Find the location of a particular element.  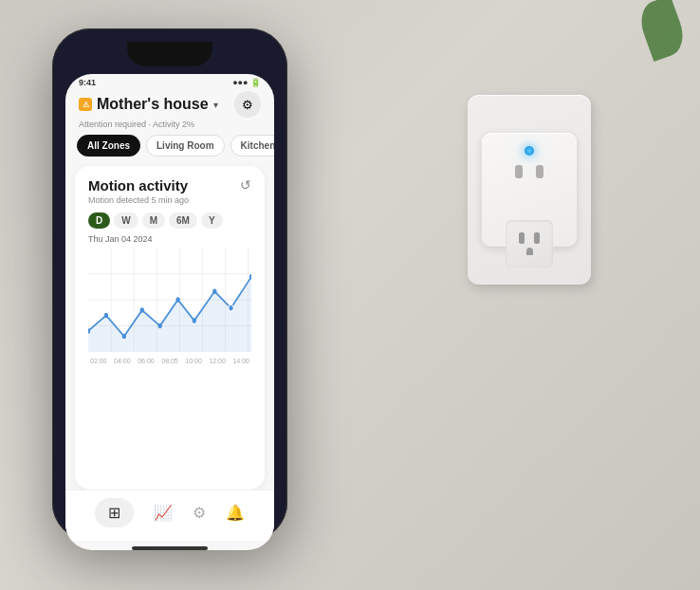

pass-through-outlet is located at coordinates (529, 244).